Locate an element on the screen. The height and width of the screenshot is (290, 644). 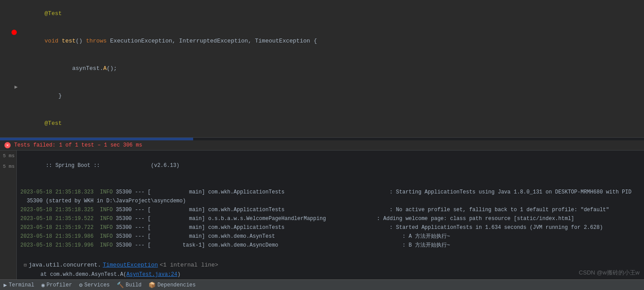
test-fail-icon: ✕ is located at coordinates (8, 145).